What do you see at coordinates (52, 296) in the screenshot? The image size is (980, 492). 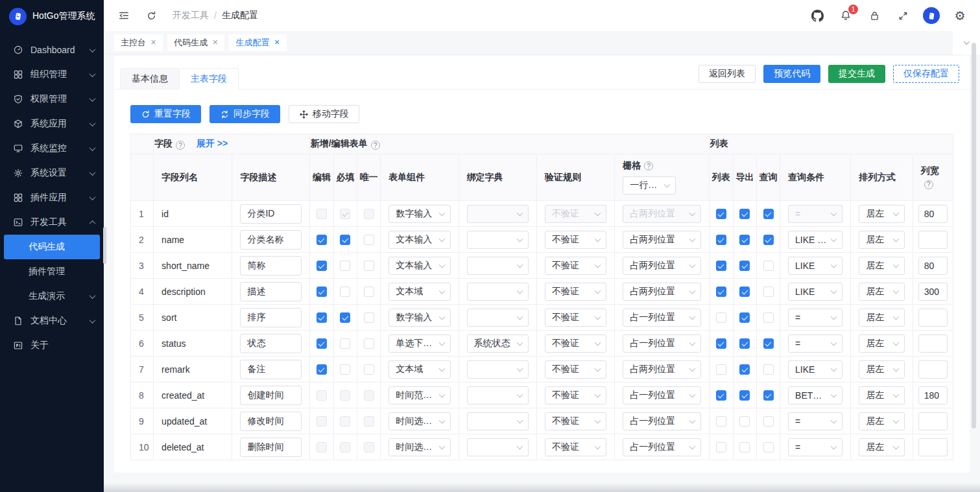 I see `sidebar-item-生成演示: 生成演示` at bounding box center [52, 296].